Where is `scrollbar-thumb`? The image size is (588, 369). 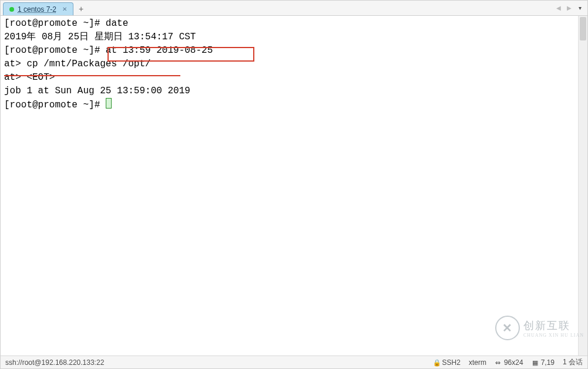
scrollbar-thumb is located at coordinates (583, 29).